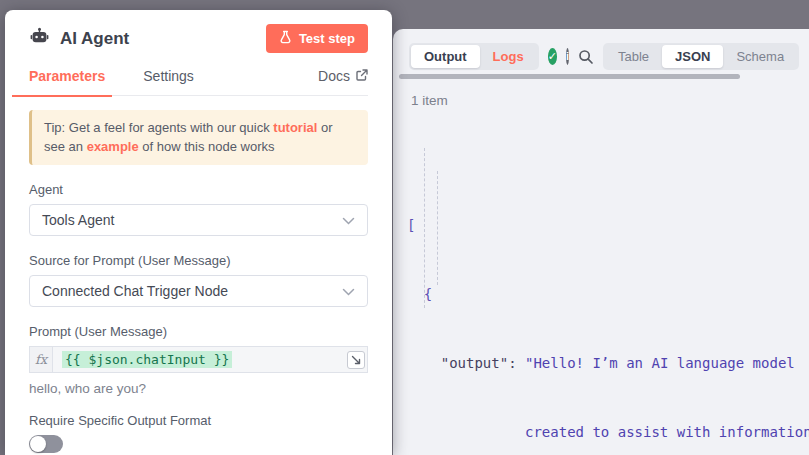 The image size is (809, 455). What do you see at coordinates (40, 38) in the screenshot?
I see `robot-icon` at bounding box center [40, 38].